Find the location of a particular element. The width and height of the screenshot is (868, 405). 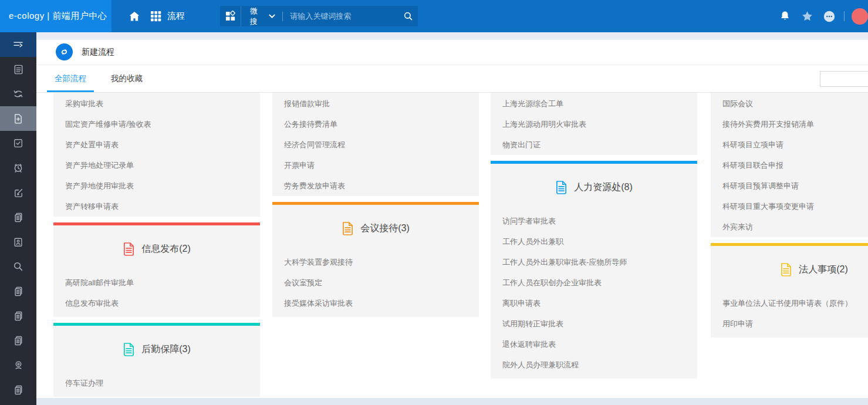

star-icon is located at coordinates (807, 16).